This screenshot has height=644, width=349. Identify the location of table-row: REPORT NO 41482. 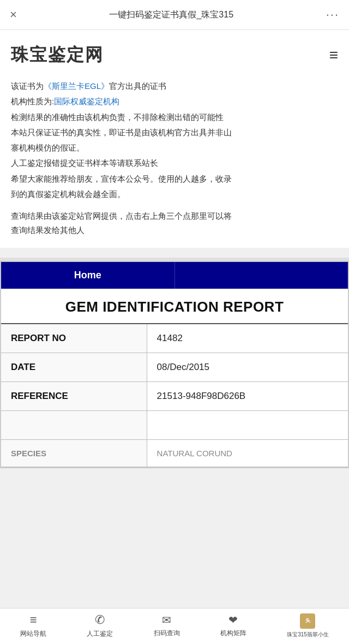
(174, 338).